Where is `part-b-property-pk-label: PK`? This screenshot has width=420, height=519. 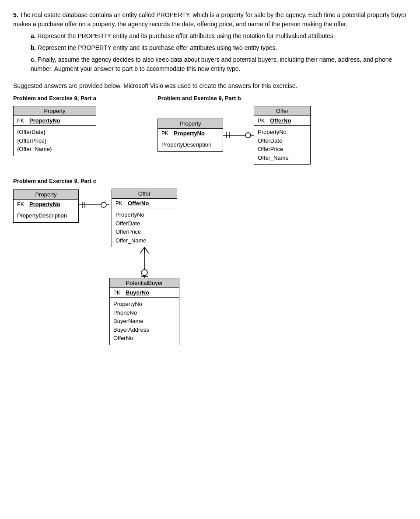
part-b-property-pk-label: PK is located at coordinates (168, 133).